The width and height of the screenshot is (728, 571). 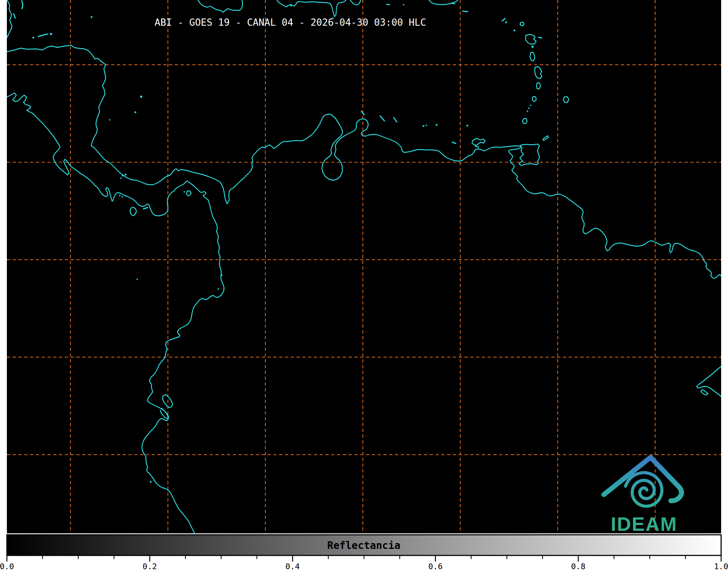 What do you see at coordinates (465, 12) in the screenshot?
I see `islet-st-croix` at bounding box center [465, 12].